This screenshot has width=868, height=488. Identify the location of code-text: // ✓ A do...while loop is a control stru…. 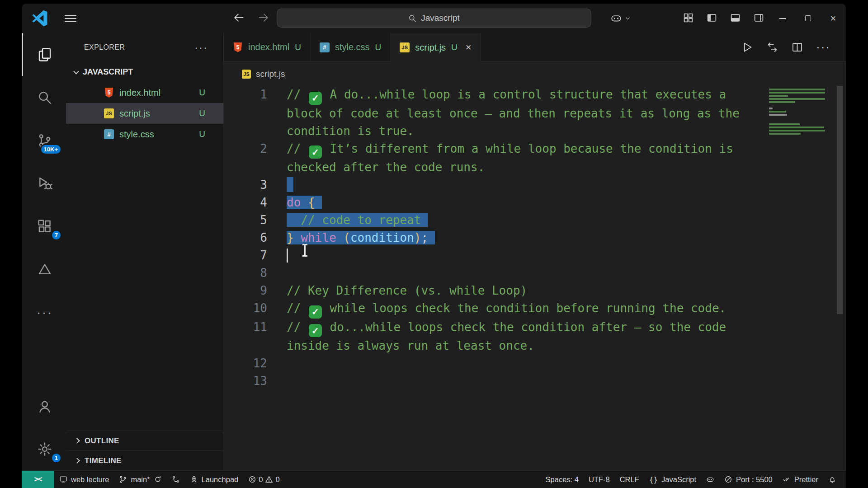
(517, 113).